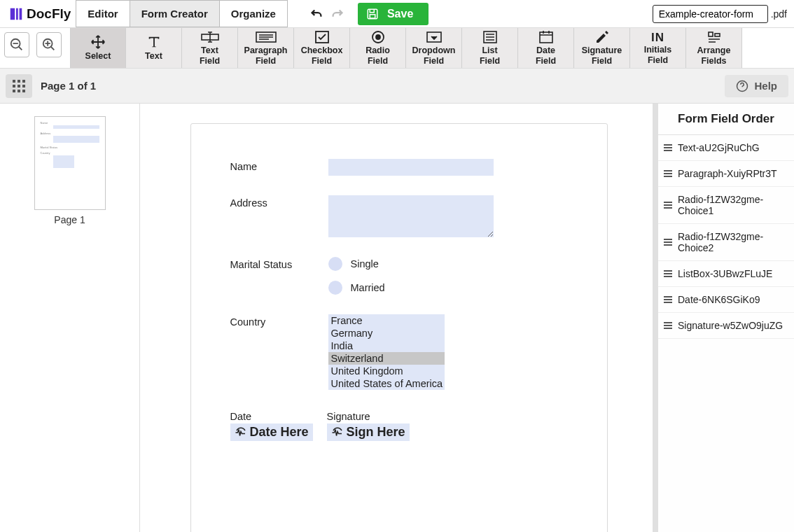  I want to click on brand-text: DocFly, so click(49, 14).